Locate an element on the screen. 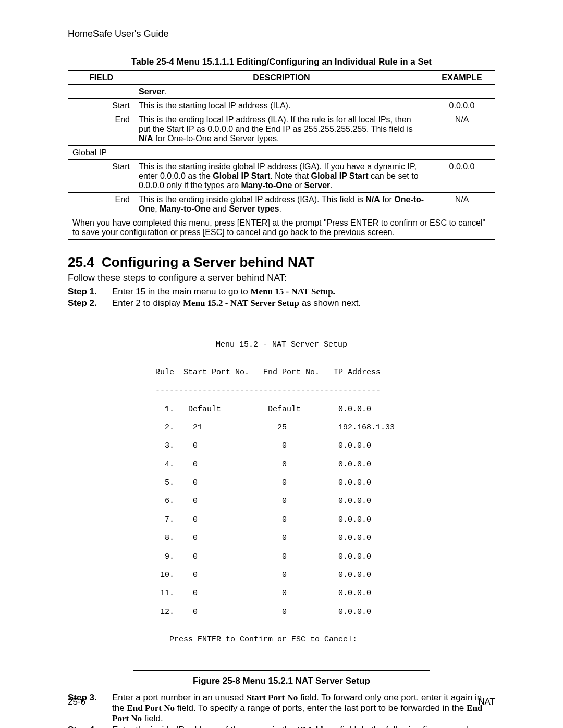 This screenshot has width=563, height=728. figure-caption: Figure 25-8 Menu 15.2.1 NAT Server Setup is located at coordinates (282, 681).